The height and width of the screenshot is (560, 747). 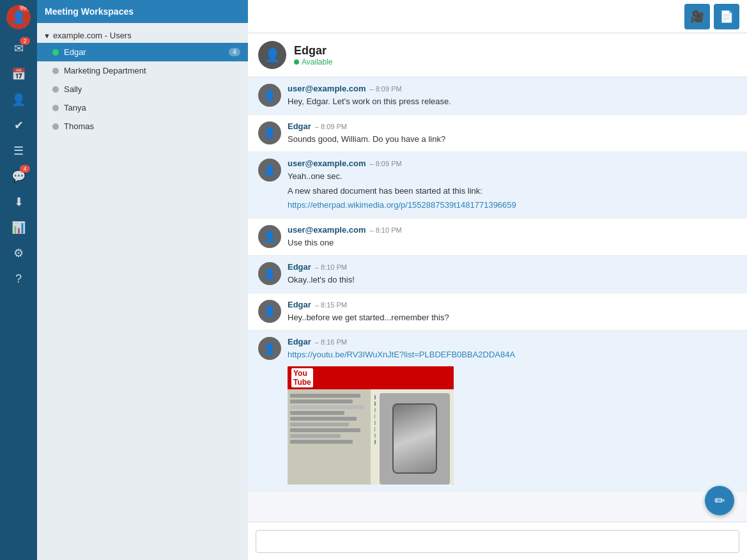 I want to click on yt-text-area, so click(x=375, y=439).